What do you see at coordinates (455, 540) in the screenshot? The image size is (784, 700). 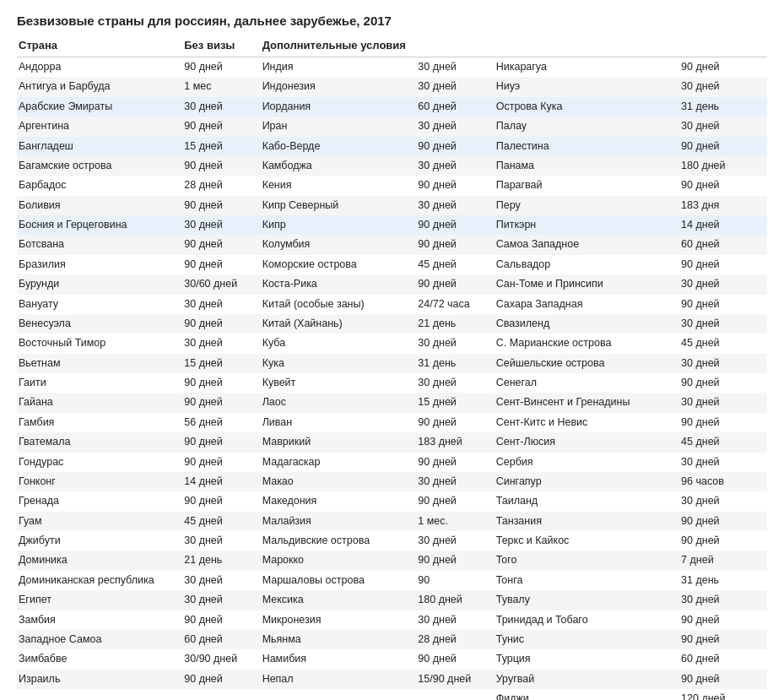 I see `cell-r24-c3: 30 дней` at bounding box center [455, 540].